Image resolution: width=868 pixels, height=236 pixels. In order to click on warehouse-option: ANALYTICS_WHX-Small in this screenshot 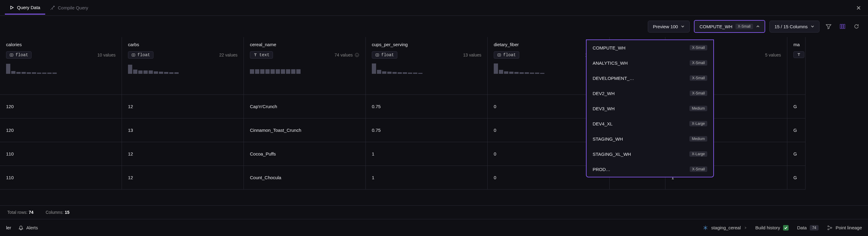, I will do `click(650, 63)`.